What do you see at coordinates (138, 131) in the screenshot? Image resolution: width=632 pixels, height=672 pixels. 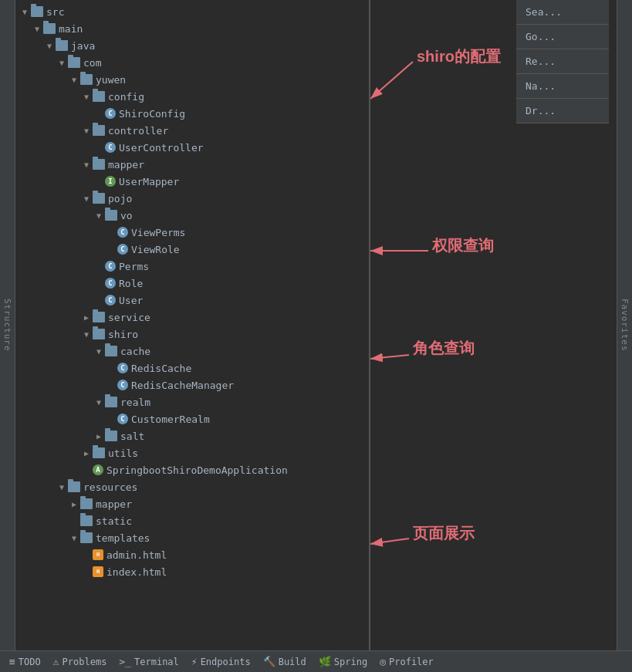 I see `tree-item-label: controller` at bounding box center [138, 131].